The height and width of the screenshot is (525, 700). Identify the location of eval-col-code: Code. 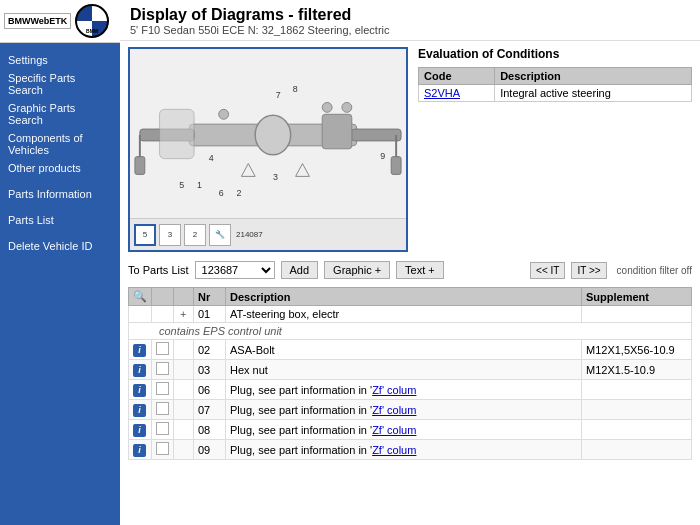
(457, 76).